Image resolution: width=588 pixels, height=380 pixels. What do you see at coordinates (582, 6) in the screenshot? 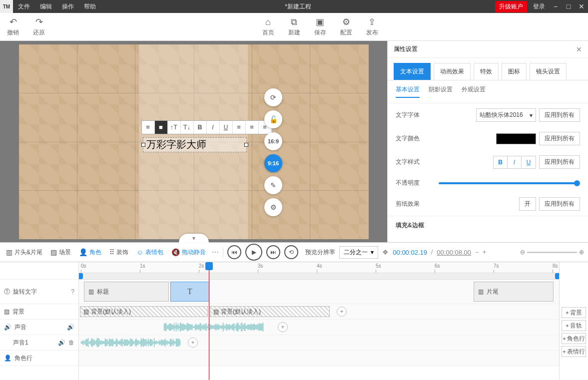
I see `close-button: ✕` at bounding box center [582, 6].